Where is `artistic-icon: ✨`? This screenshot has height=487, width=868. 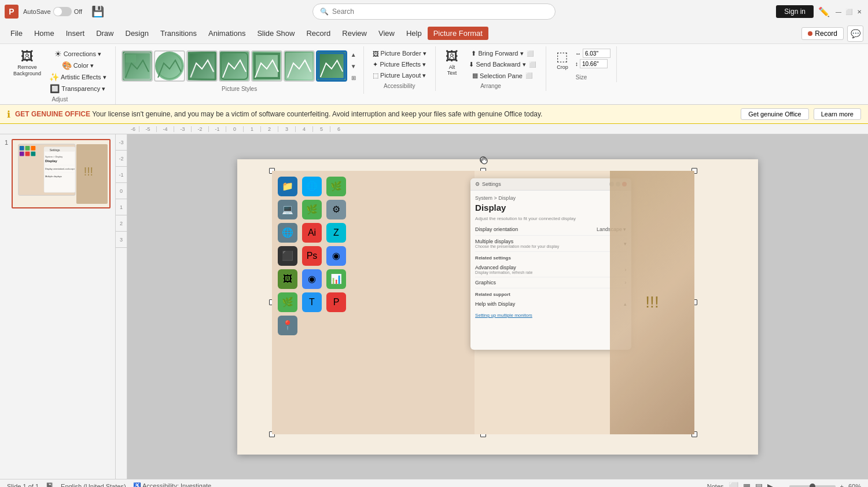
artistic-icon: ✨ is located at coordinates (54, 77).